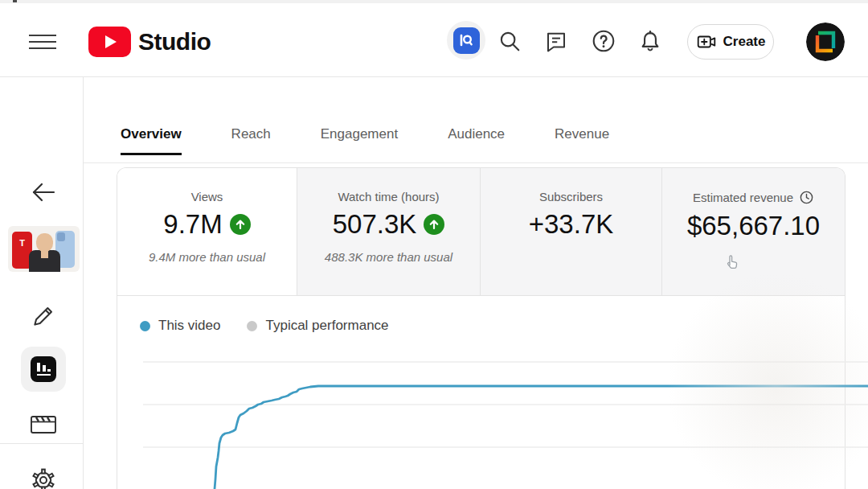 Image resolution: width=868 pixels, height=489 pixels. What do you see at coordinates (43, 249) in the screenshot?
I see `video-thumbnail: T` at bounding box center [43, 249].